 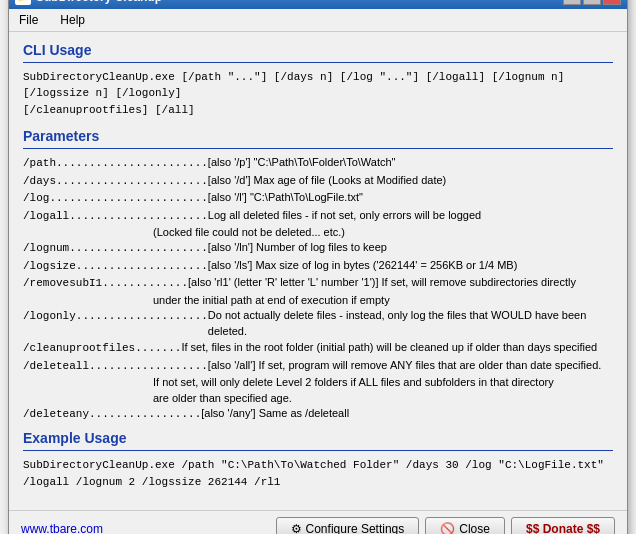 I want to click on title-bar-left: 📁 SubDirectory Cleanup, so click(x=88, y=2).